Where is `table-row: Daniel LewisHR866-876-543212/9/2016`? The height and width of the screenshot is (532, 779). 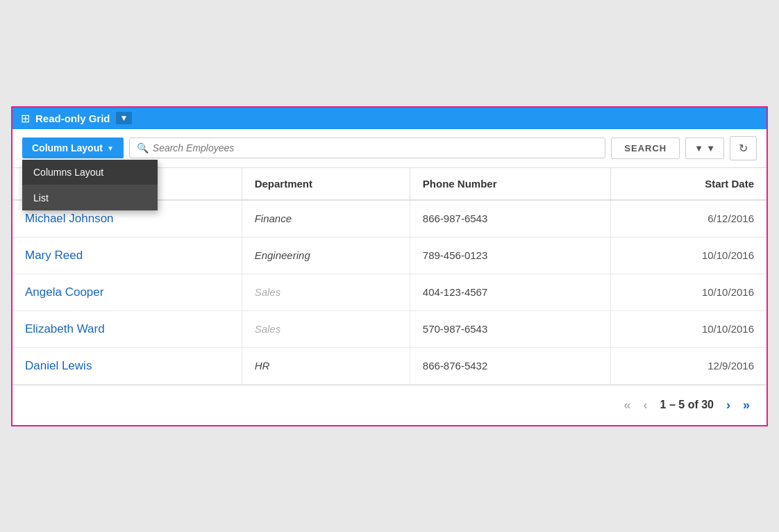
table-row: Daniel LewisHR866-876-543212/9/2016 is located at coordinates (390, 365).